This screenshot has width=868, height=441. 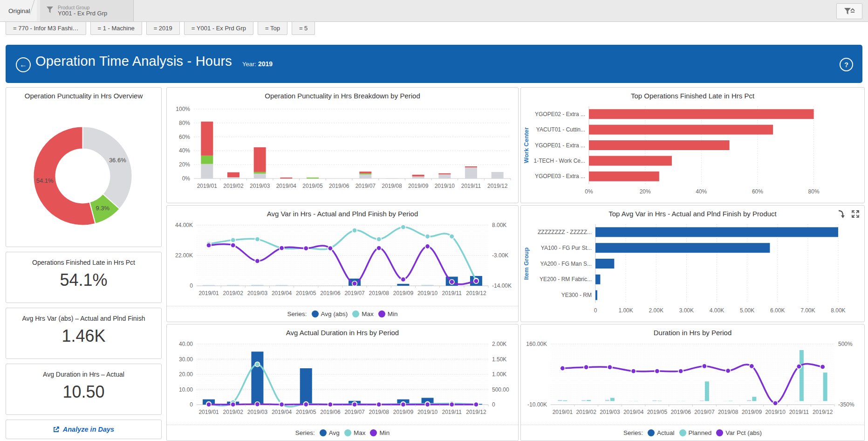 What do you see at coordinates (342, 145) in the screenshot?
I see `card-breakdown-by-period: Operation Punctuality in Hrs Breakdown b…` at bounding box center [342, 145].